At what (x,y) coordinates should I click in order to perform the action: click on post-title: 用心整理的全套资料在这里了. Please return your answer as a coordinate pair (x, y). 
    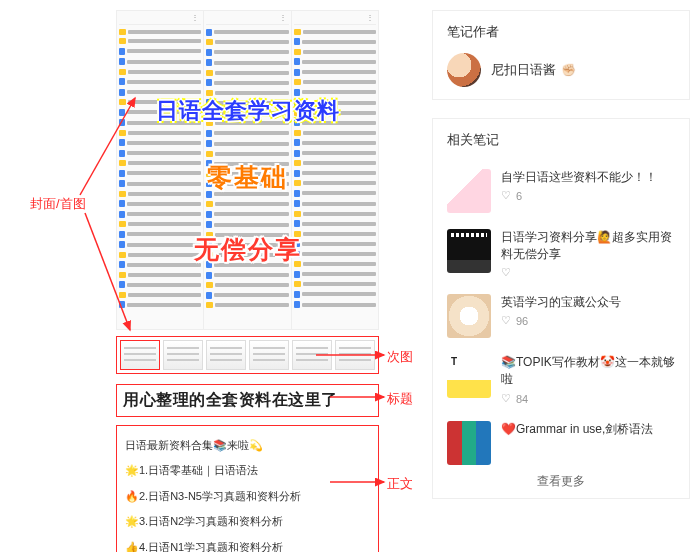
    Looking at the image, I should click on (248, 400).